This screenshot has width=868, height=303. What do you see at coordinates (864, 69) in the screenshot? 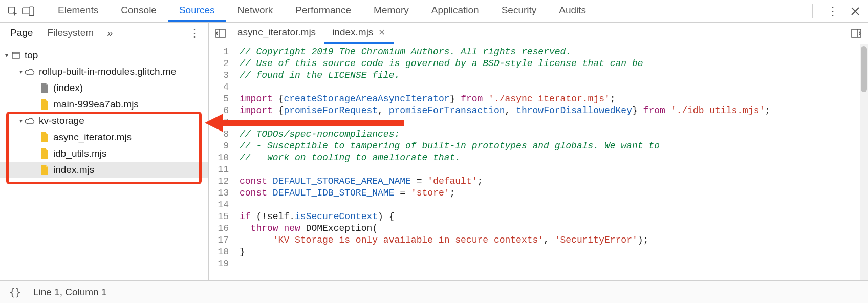
I see `scrollbar-thumb` at bounding box center [864, 69].